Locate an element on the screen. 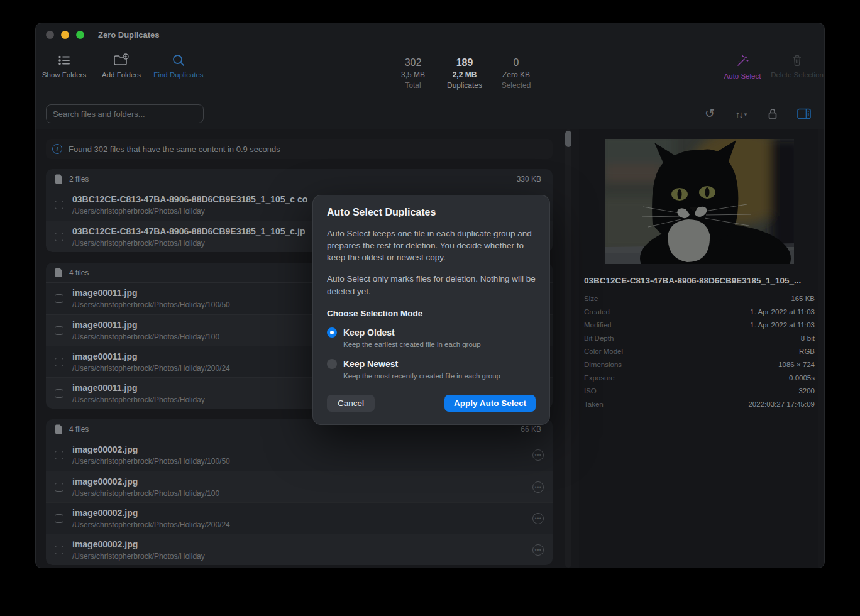 Image resolution: width=860 pixels, height=616 pixels. stat-total-label: Total is located at coordinates (412, 85).